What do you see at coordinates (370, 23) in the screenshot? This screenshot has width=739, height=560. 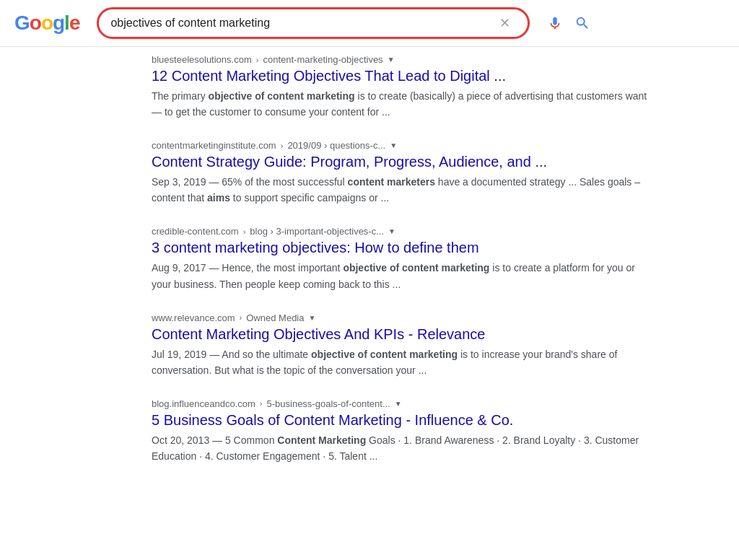 I see `header: Google ✕` at bounding box center [370, 23].